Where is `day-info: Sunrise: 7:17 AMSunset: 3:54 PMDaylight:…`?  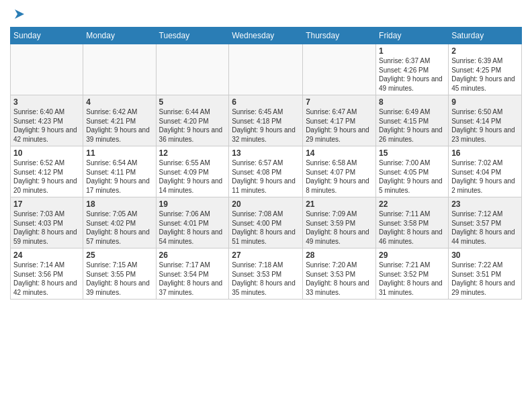
day-info: Sunrise: 7:17 AMSunset: 3:54 PMDaylight:… is located at coordinates (193, 279).